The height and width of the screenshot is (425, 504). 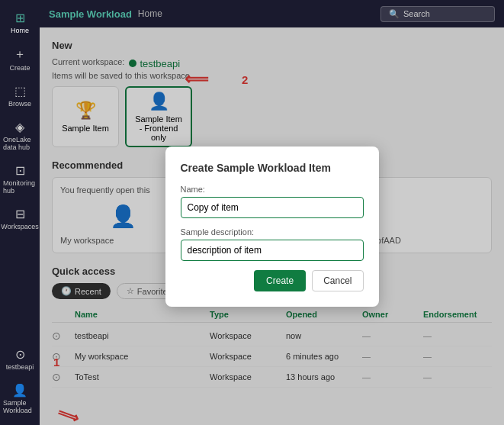 What do you see at coordinates (20, 31) in the screenshot?
I see `sidebar-item-label: Home` at bounding box center [20, 31].